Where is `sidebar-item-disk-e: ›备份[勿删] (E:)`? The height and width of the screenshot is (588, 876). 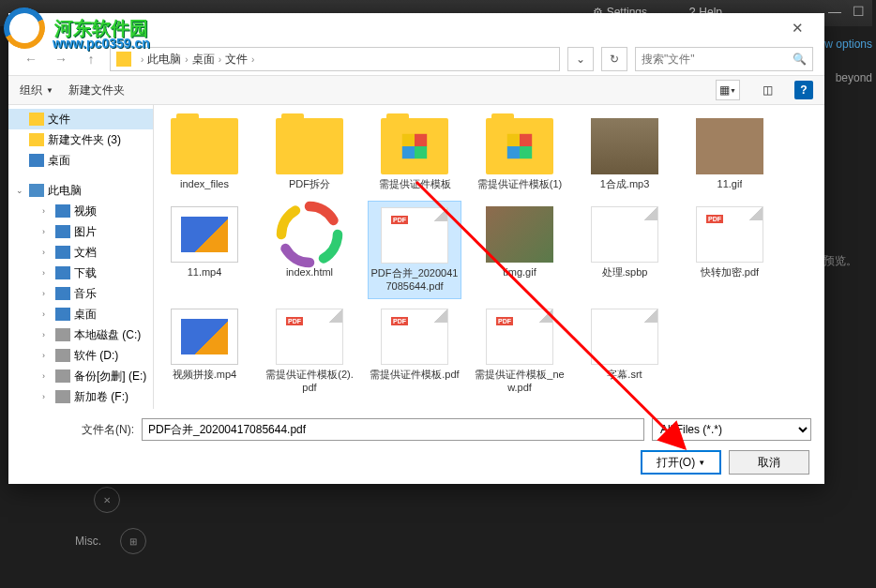 sidebar-item-disk-e: ›备份[勿删] (E:) is located at coordinates (81, 376).